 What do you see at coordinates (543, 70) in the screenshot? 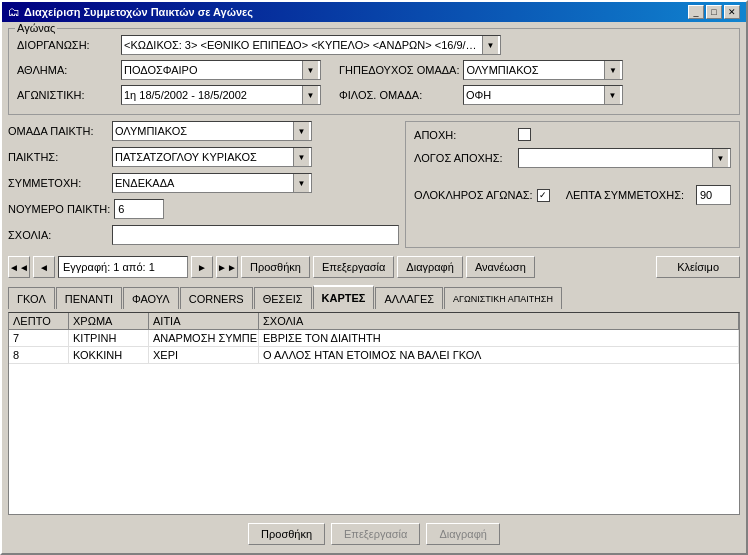
I see `gipedouhos-combo: ΟΛΥΜΠΙΑΚΟΣ ▼` at bounding box center [543, 70].